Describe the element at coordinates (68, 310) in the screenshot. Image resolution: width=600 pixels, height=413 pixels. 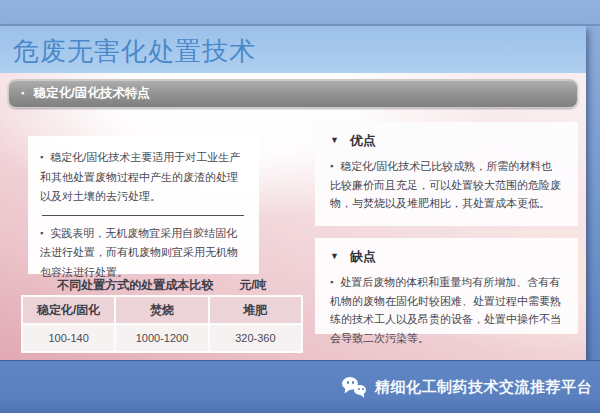
I see `table-header-cell: 稳定化/固化` at that location.